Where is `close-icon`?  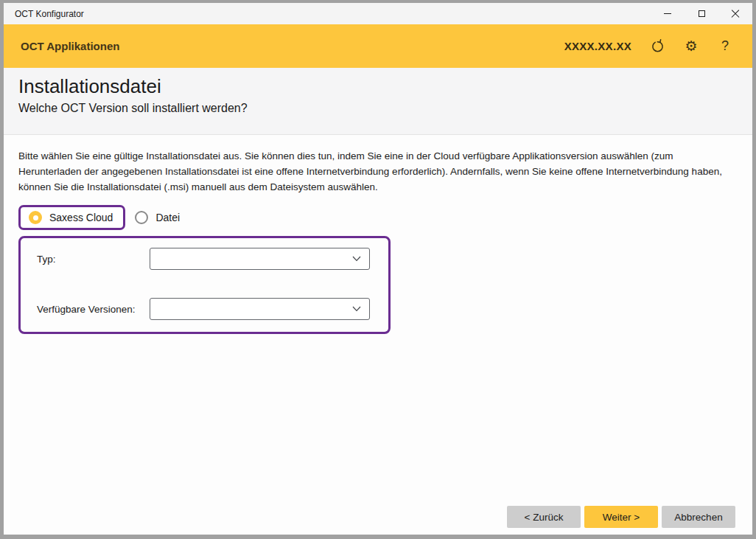 close-icon is located at coordinates (735, 14).